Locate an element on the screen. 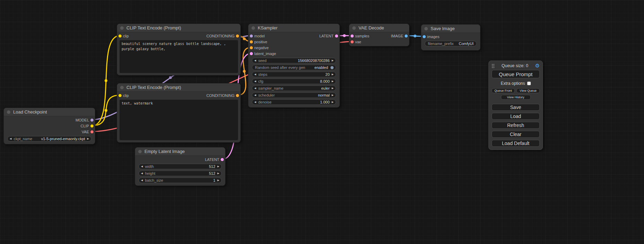  prompt-text-input: text, watermark is located at coordinates (179, 120).